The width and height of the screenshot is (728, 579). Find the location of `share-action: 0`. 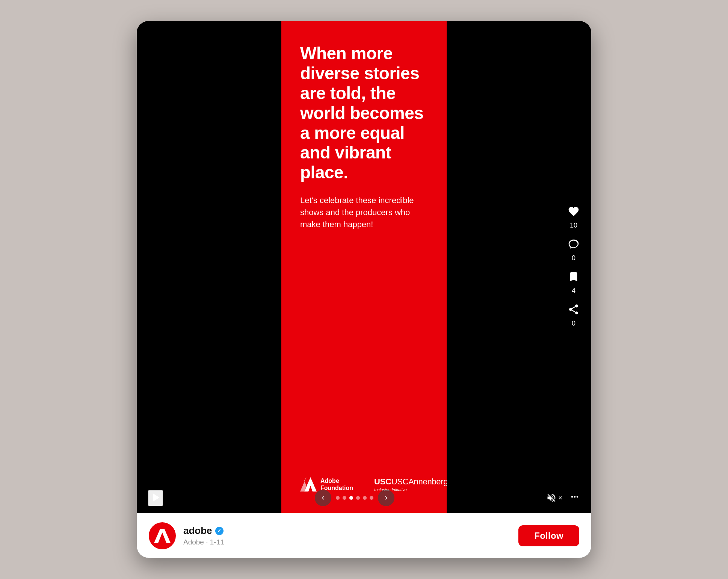

share-action: 0 is located at coordinates (574, 314).